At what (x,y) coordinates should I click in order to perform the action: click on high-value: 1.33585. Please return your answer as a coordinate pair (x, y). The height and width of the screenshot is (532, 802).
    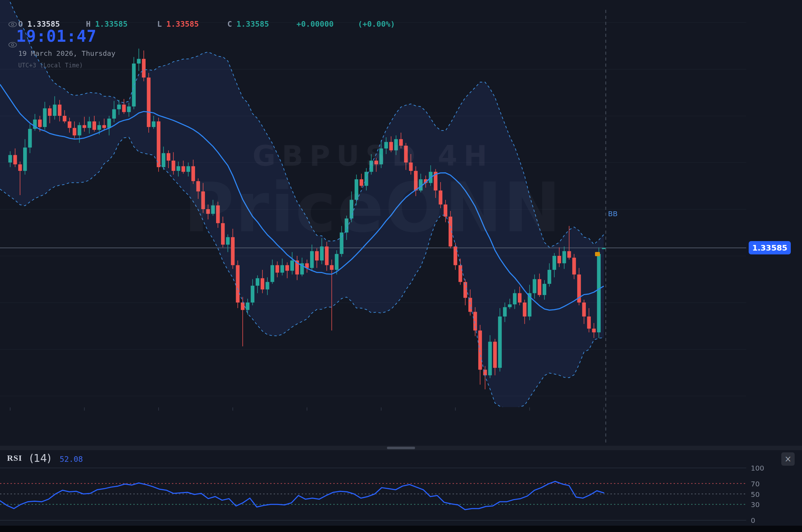
    Looking at the image, I should click on (112, 24).